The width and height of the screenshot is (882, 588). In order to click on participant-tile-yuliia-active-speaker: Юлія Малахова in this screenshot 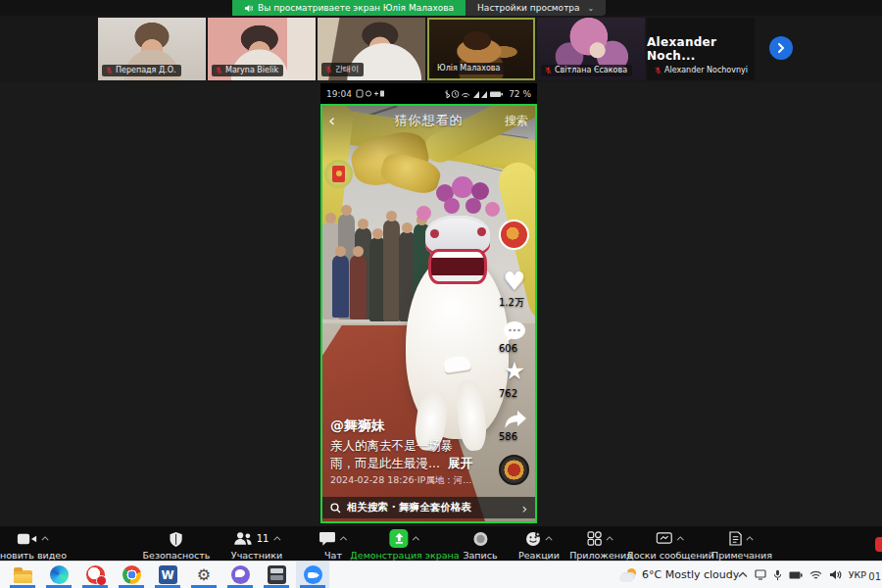, I will do `click(481, 49)`.